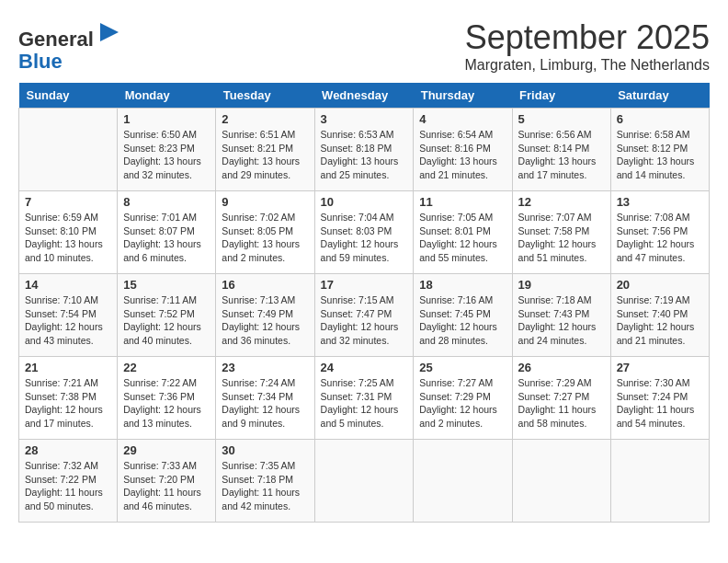  I want to click on day-number: 27, so click(660, 368).